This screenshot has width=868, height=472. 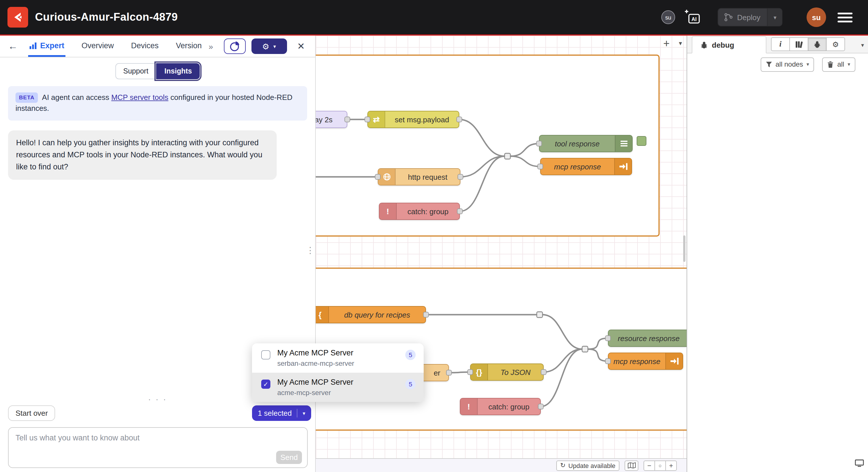 What do you see at coordinates (817, 45) in the screenshot?
I see `debug-sidebar-button` at bounding box center [817, 45].